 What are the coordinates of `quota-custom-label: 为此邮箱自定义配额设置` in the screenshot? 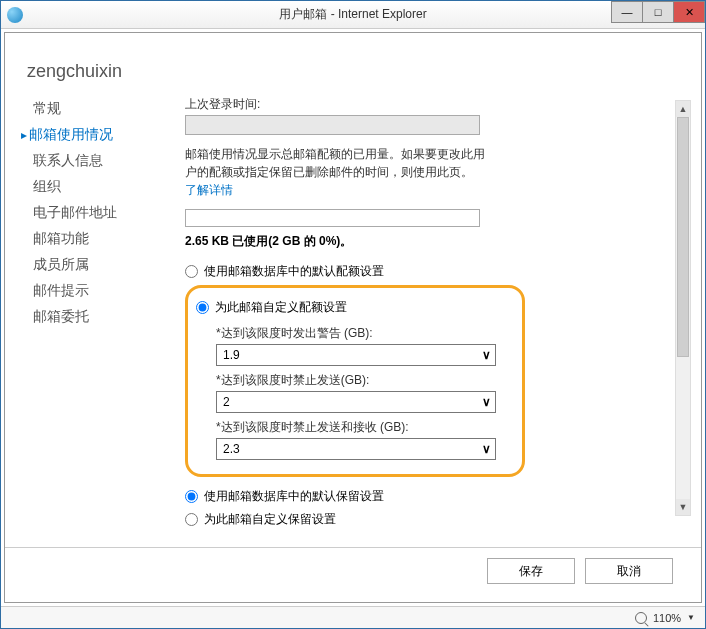 It's located at (281, 308).